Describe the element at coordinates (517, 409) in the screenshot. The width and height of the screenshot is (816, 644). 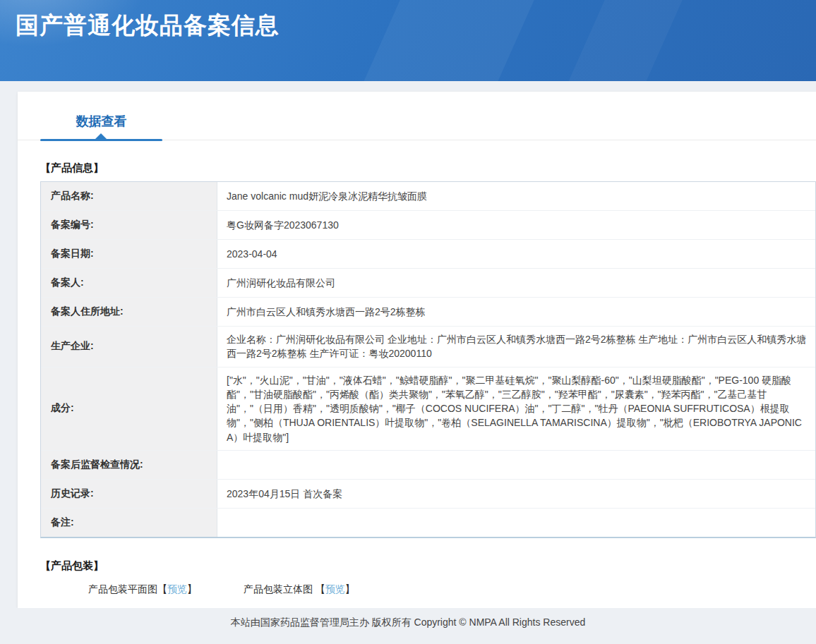
I see `table-row-value: ["水"，"火山泥"，"甘油"，"液体石蜡"，"鲸蜡硬脂醇"，"聚二甲基硅氧烷"…` at that location.